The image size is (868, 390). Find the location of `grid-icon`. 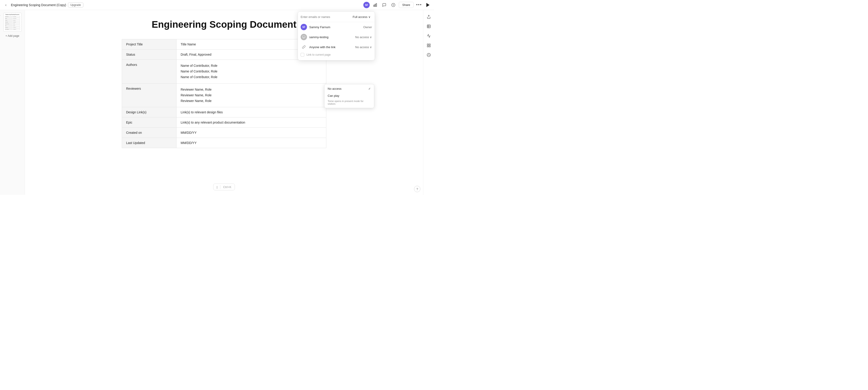

grid-icon is located at coordinates (429, 45).